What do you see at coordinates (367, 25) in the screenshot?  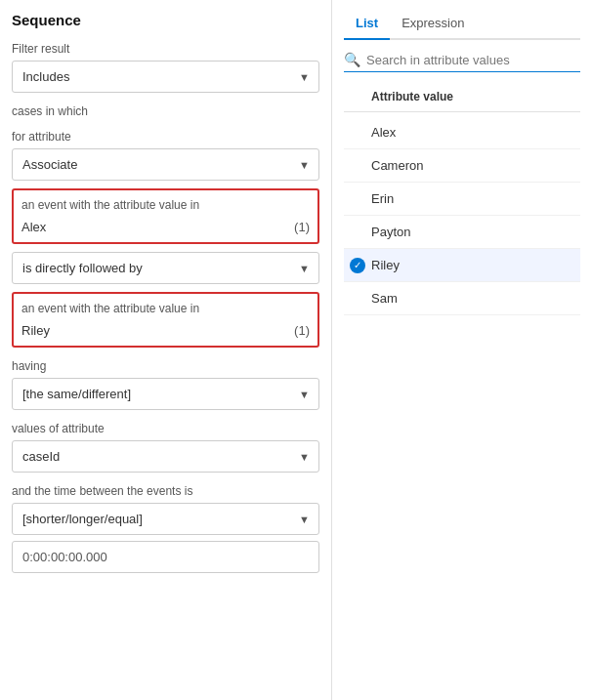 I see `tab-list: List` at bounding box center [367, 25].